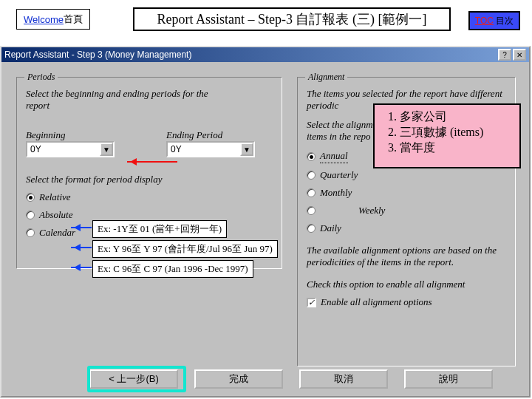 This screenshot has height=399, width=532. Describe the element at coordinates (372, 211) in the screenshot. I see `weekly-label: Weekly` at that location.